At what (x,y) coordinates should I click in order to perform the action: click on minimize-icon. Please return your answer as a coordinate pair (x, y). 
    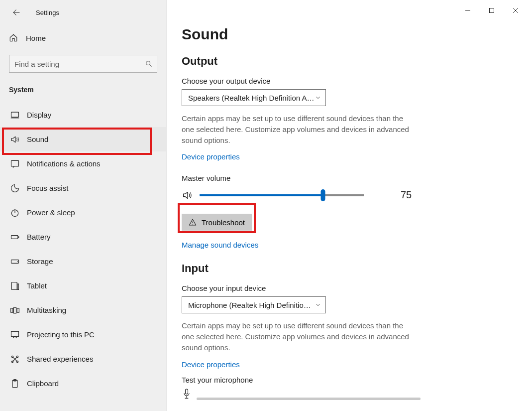
    Looking at the image, I should click on (468, 10).